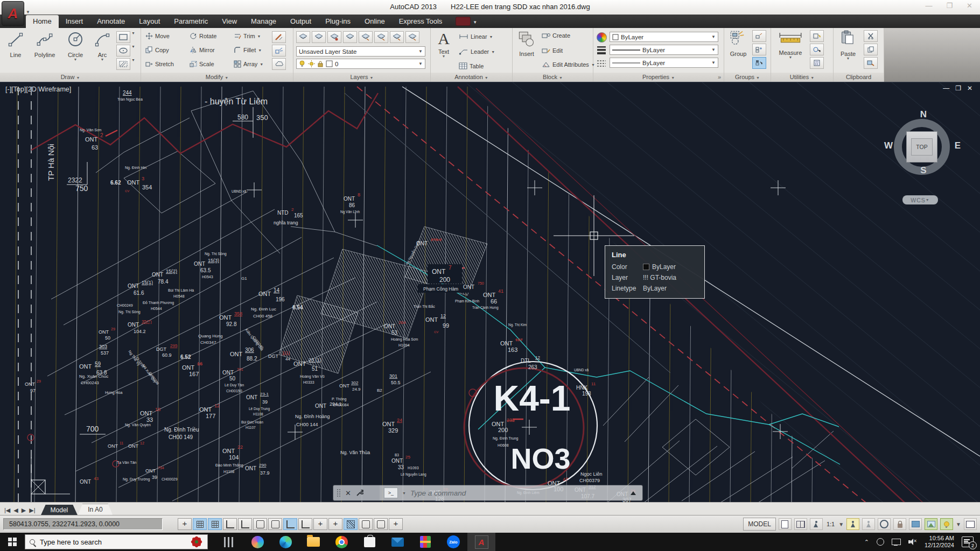 The width and height of the screenshot is (980, 551). Describe the element at coordinates (453, 542) in the screenshot. I see `taskbar-icon-zalo: Zalo` at that location.